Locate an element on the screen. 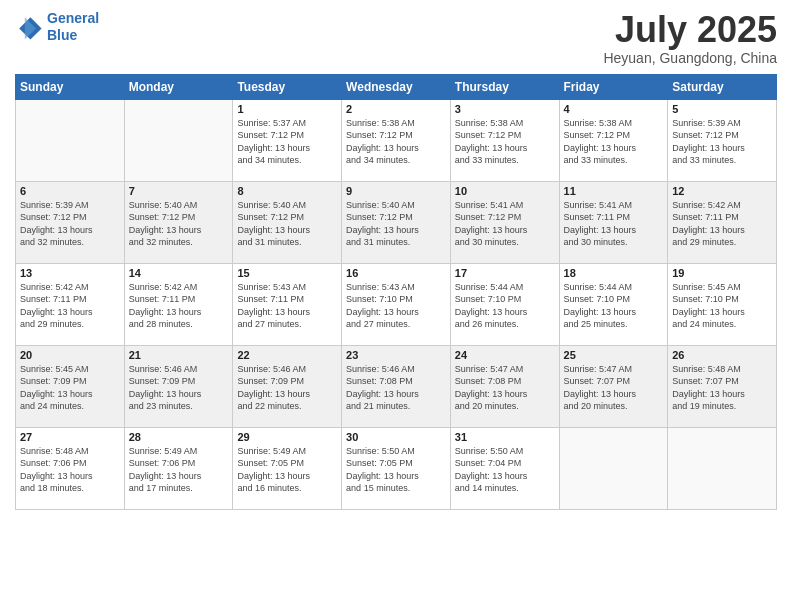 This screenshot has height=612, width=792. day-number: 31 is located at coordinates (505, 437).